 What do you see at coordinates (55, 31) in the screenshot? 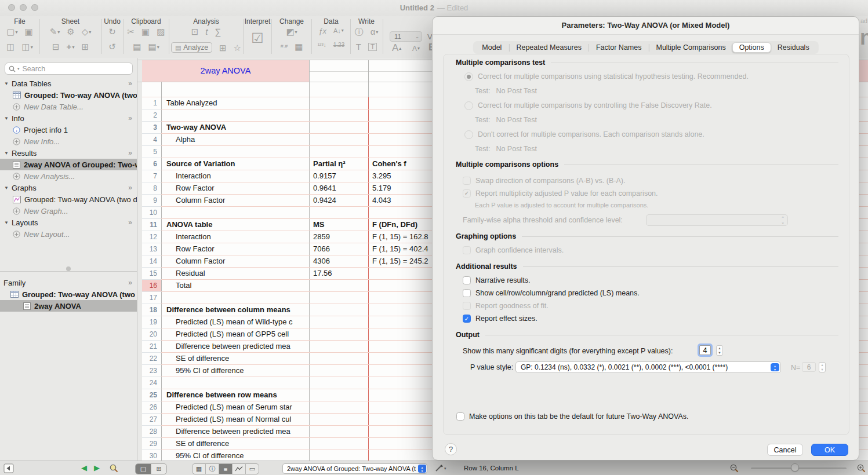
I see `highlight-icon: ✎▾` at bounding box center [55, 31].